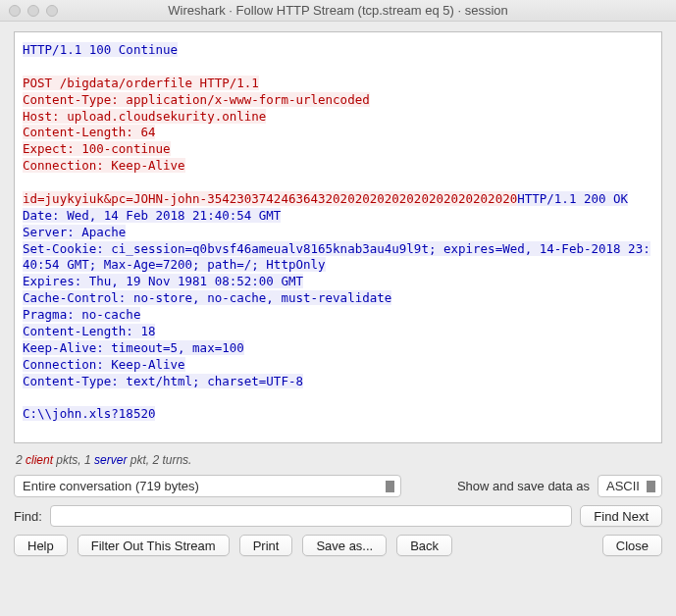 The width and height of the screenshot is (676, 616). What do you see at coordinates (110, 460) in the screenshot?
I see `stats-server-word: server` at bounding box center [110, 460].